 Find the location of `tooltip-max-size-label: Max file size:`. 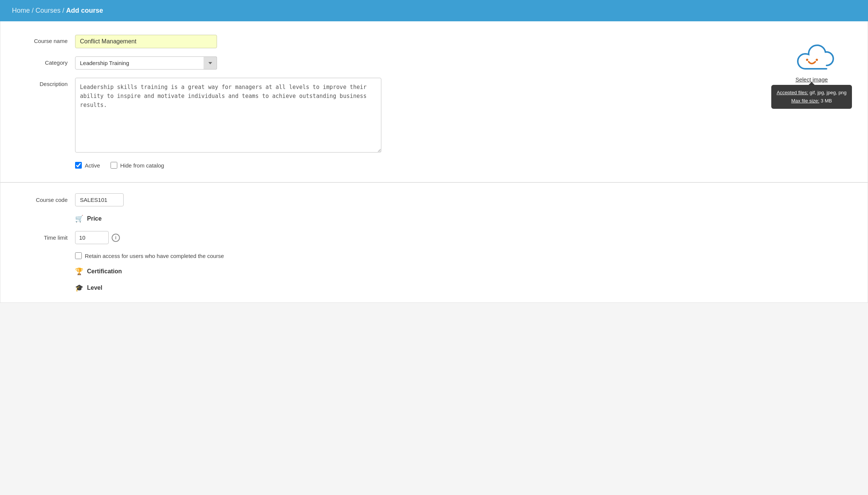

tooltip-max-size-label: Max file size: is located at coordinates (805, 101).